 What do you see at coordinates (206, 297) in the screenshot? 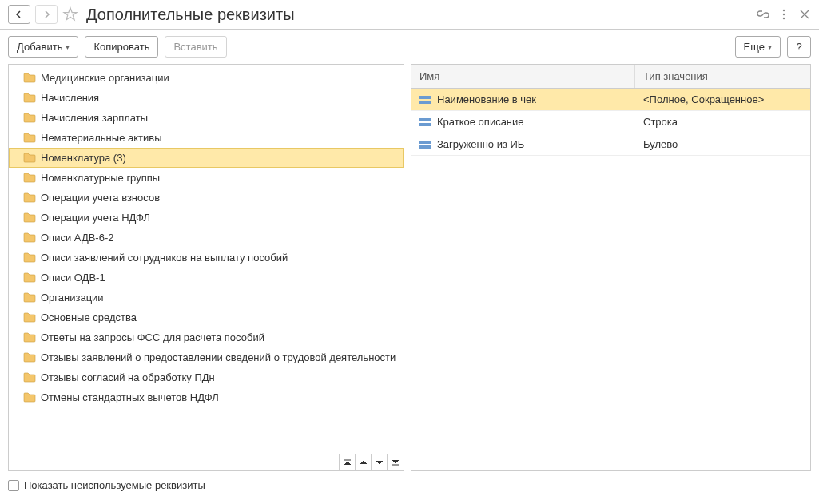
I see `tree-item: Организации` at bounding box center [206, 297].